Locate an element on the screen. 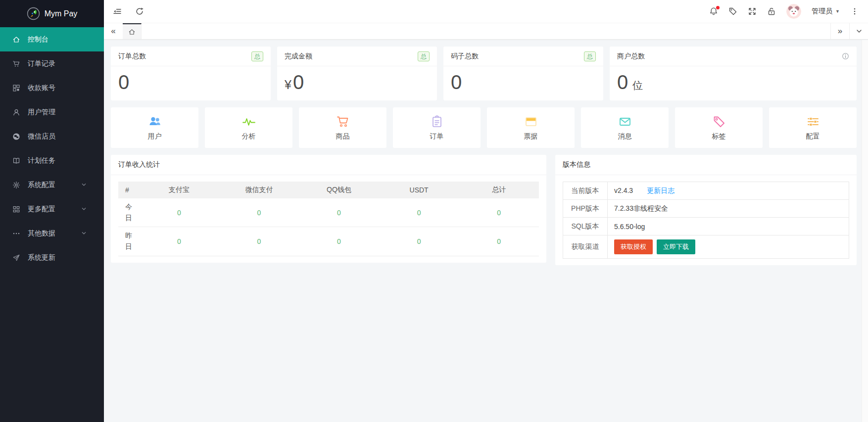 The image size is (868, 422). shortcut-orders: 订单 is located at coordinates (436, 128).